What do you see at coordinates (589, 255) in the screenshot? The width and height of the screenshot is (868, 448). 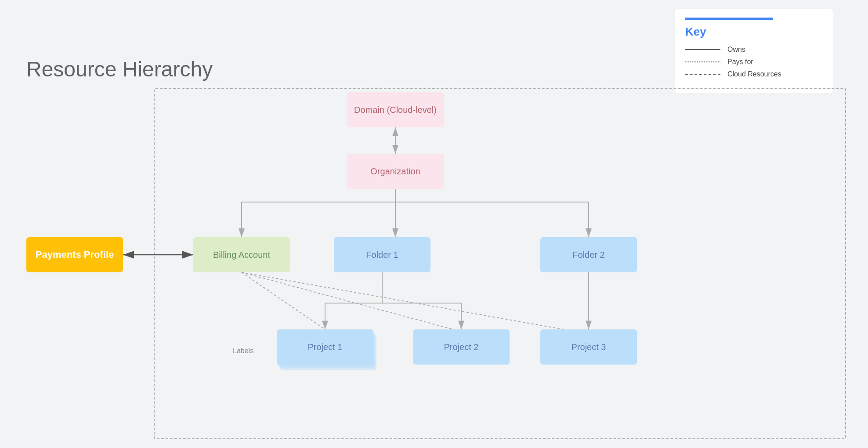 I see `folder2-node: Folder 2` at bounding box center [589, 255].